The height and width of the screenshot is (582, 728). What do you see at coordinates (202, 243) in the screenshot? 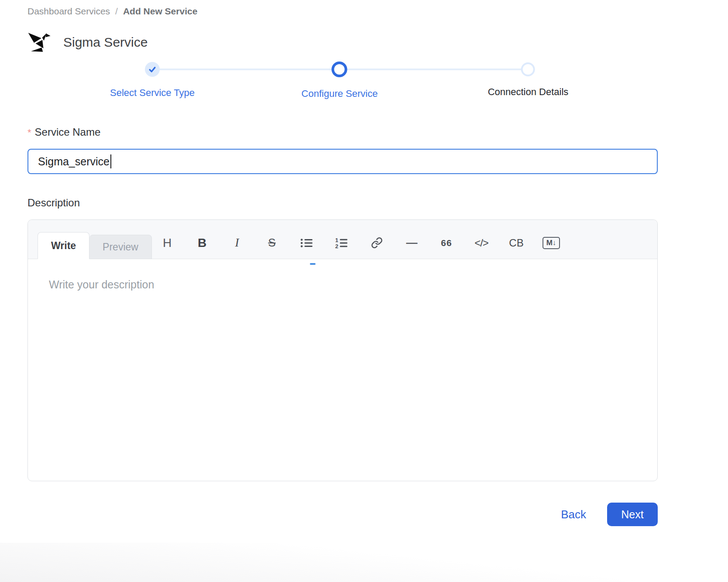
I see `bold-button: B` at bounding box center [202, 243].